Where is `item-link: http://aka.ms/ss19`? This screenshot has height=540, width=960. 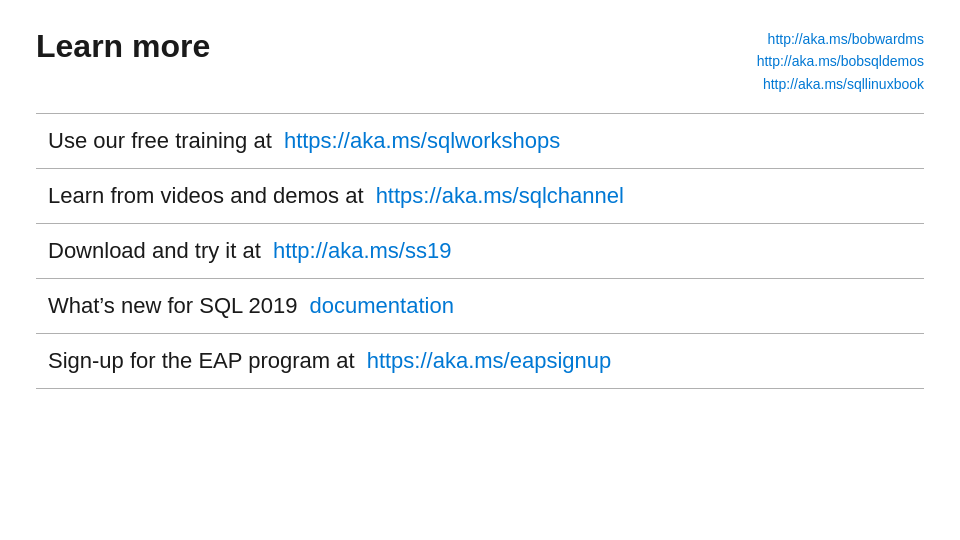 item-link: http://aka.ms/ss19 is located at coordinates (362, 251).